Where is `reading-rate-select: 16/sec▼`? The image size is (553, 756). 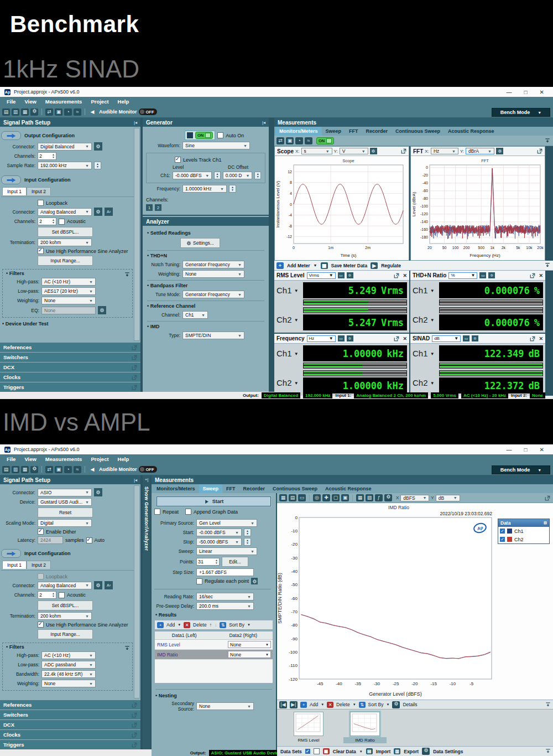
reading-rate-select: 16/sec▼ is located at coordinates (225, 597).